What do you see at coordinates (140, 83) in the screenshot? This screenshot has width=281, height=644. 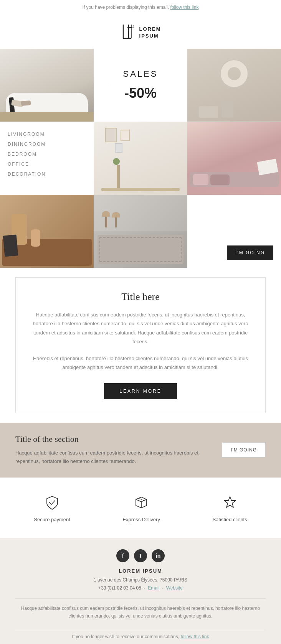 I see `sales-divider` at bounding box center [140, 83].